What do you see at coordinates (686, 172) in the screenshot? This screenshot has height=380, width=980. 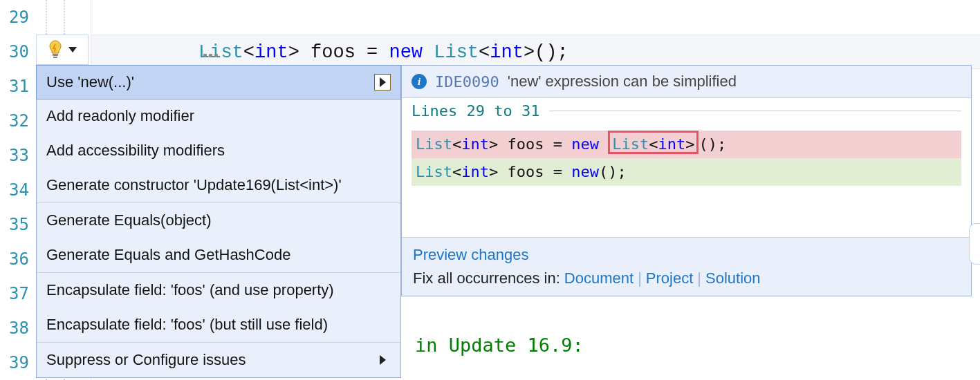 I see `diff-added-line: List<int> foos = new();` at bounding box center [686, 172].